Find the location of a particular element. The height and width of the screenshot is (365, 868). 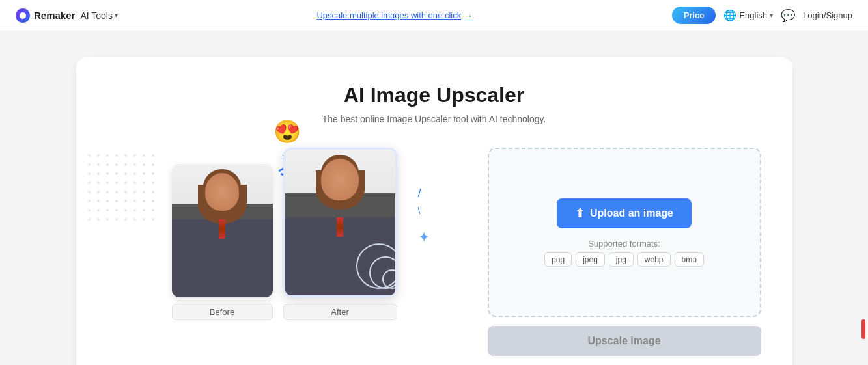

ai-tools-label: AI Tools is located at coordinates (96, 16).